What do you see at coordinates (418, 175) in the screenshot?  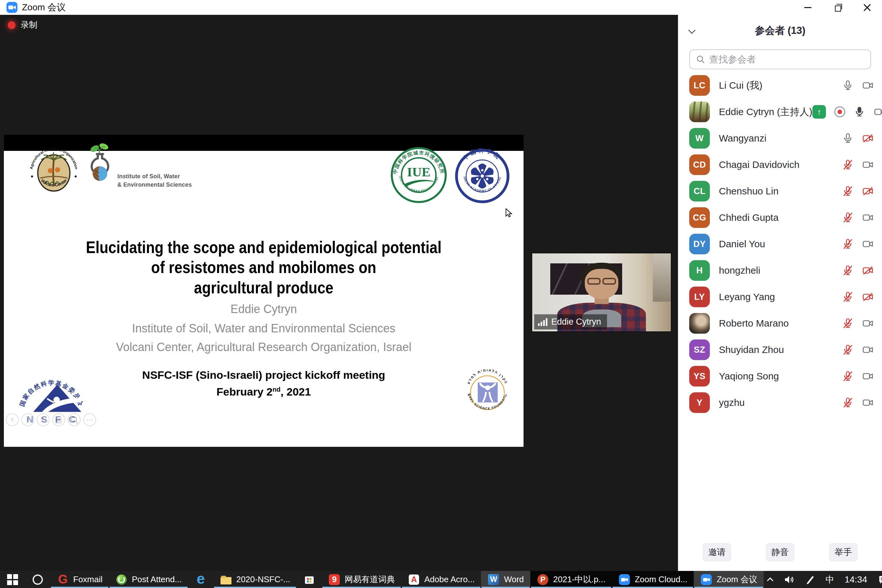 I see `iue-logo: 中国科学院城市环境研究所 INSTITUTE OF URBAN ENVIRONM…` at bounding box center [418, 175].